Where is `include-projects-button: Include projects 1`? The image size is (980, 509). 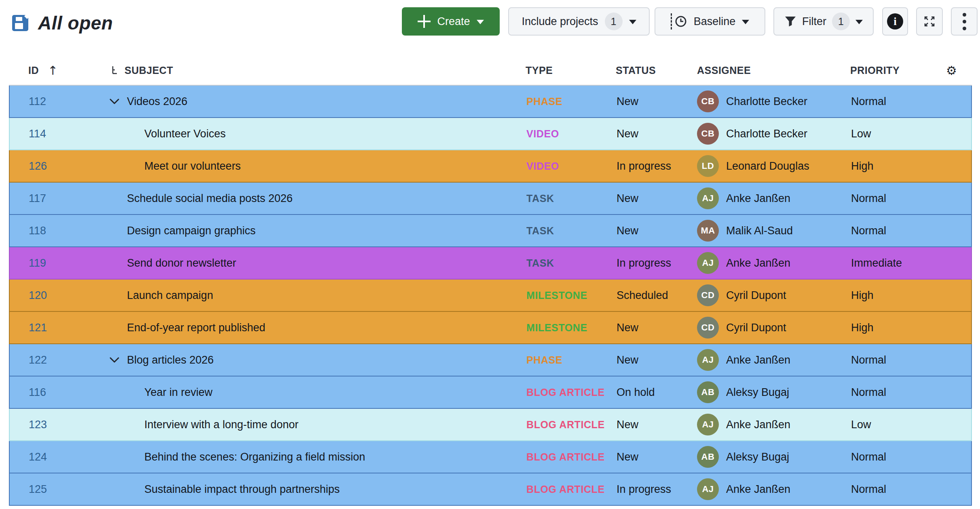
include-projects-button: Include projects 1 is located at coordinates (579, 21).